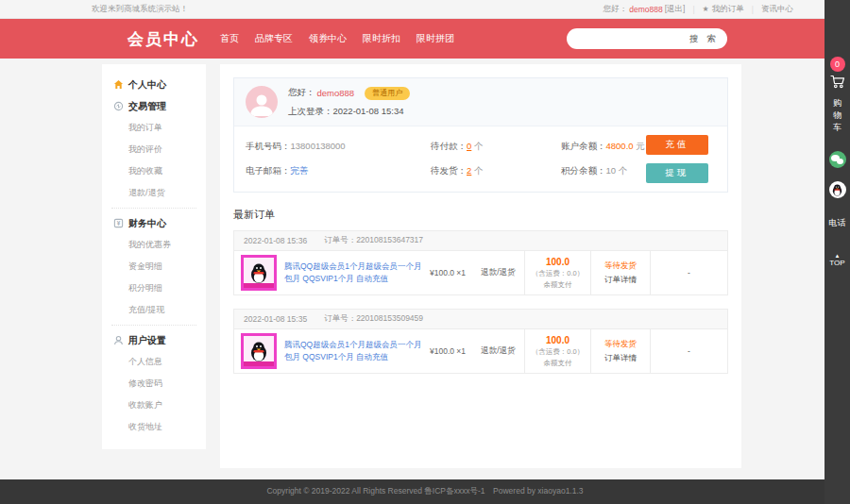  Describe the element at coordinates (328, 39) in the screenshot. I see `nav-coupon-center: 领券中心` at that location.